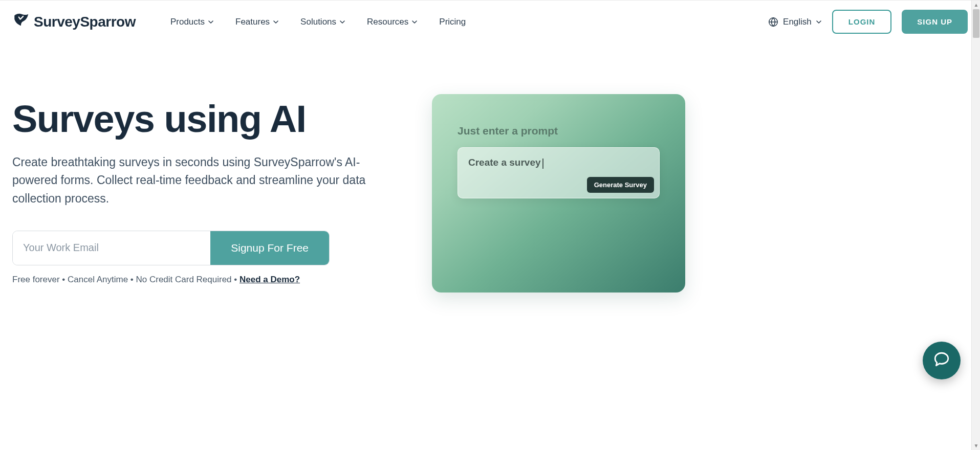  What do you see at coordinates (559, 131) in the screenshot?
I see `preview-label: Just enter a prompt` at bounding box center [559, 131].